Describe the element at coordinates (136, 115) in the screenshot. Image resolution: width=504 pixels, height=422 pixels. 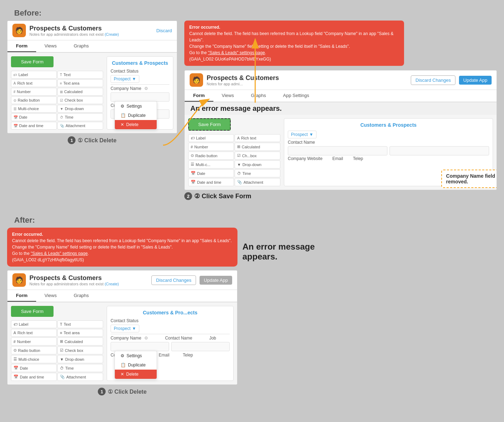
I see `menu-duplicate-before: 📋 Duplicate` at that location.